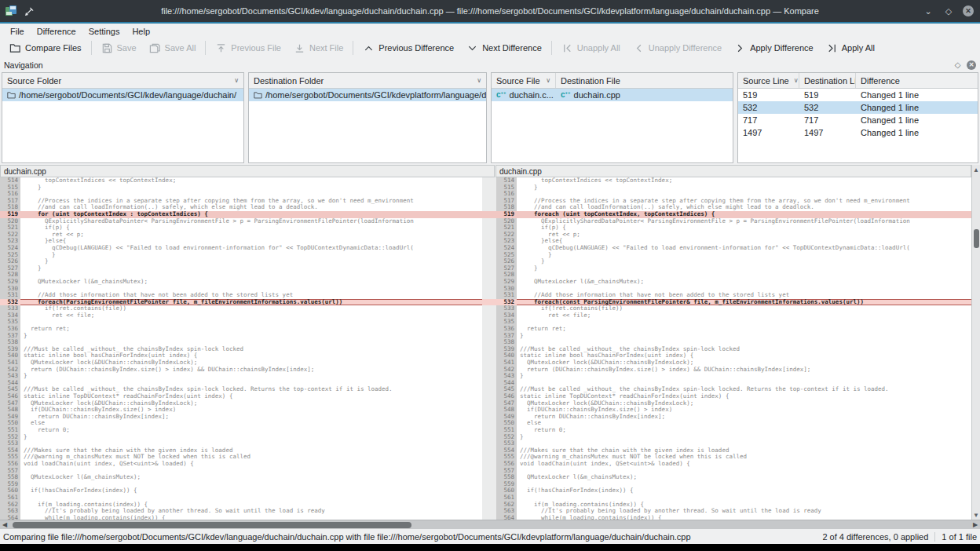  Describe the element at coordinates (241, 207) in the screenshot. I see `code-line: 518 //and can call loadInformation(..) s…` at that location.